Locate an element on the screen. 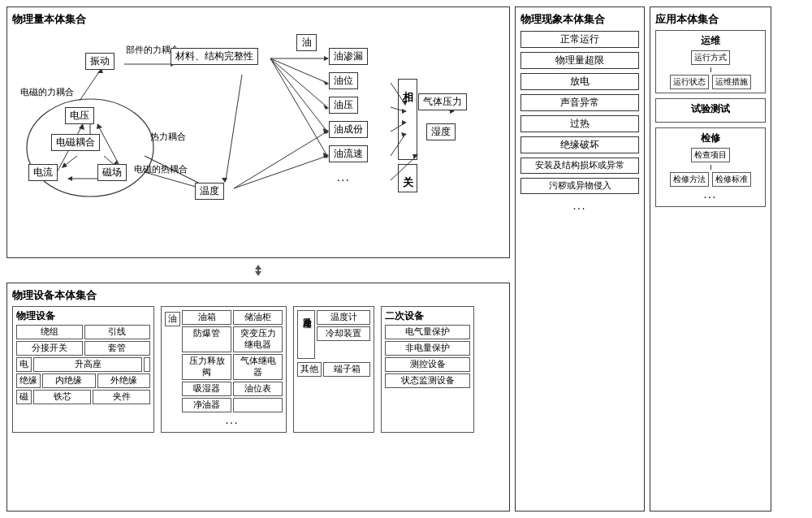 The width and height of the screenshot is (812, 518). device-left: 绕组 引线 分接开关 套管 电 升高座 绝缘 is located at coordinates (83, 365).